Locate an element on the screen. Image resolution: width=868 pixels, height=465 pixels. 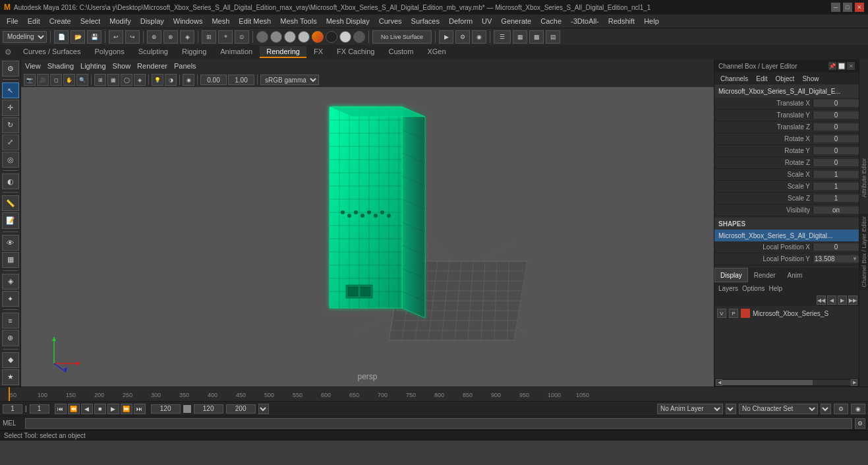
menu-create: Create is located at coordinates (61, 21).